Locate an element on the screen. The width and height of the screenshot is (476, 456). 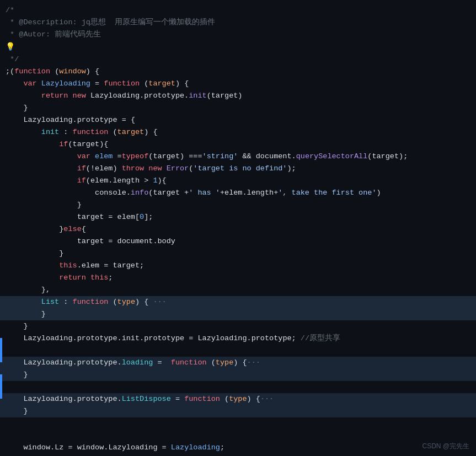
line-28: Lazyloading.prototype.init.prototype = L… is located at coordinates (238, 339).